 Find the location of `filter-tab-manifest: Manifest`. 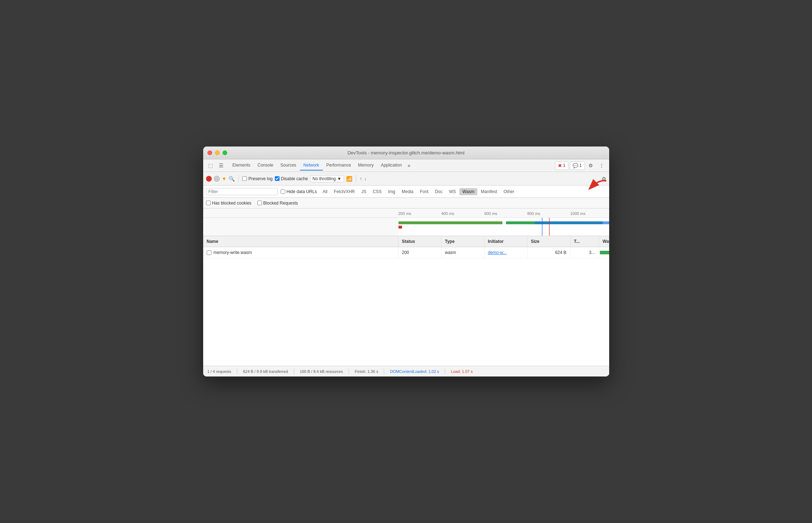

filter-tab-manifest: Manifest is located at coordinates (489, 192).